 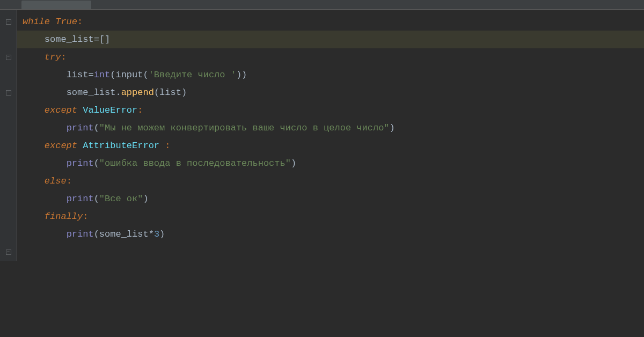 What do you see at coordinates (331, 128) in the screenshot?
I see `code-line: print("Мы не можем конвертировать ваше ч…` at bounding box center [331, 128].